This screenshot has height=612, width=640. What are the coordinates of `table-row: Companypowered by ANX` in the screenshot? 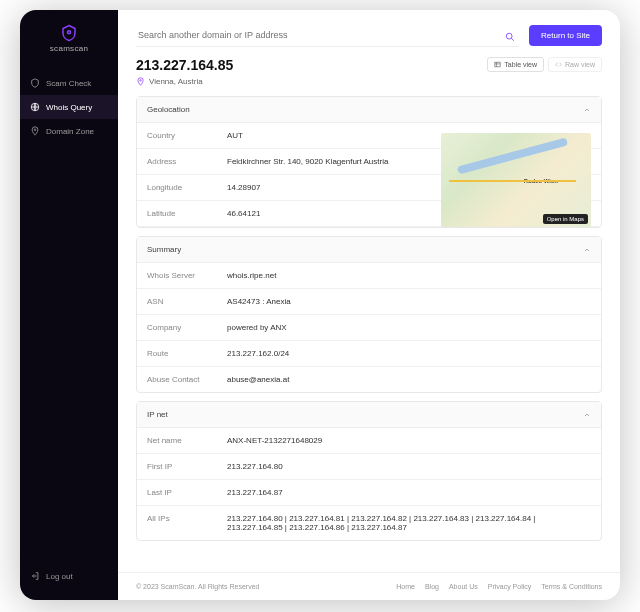 It's located at (369, 328).